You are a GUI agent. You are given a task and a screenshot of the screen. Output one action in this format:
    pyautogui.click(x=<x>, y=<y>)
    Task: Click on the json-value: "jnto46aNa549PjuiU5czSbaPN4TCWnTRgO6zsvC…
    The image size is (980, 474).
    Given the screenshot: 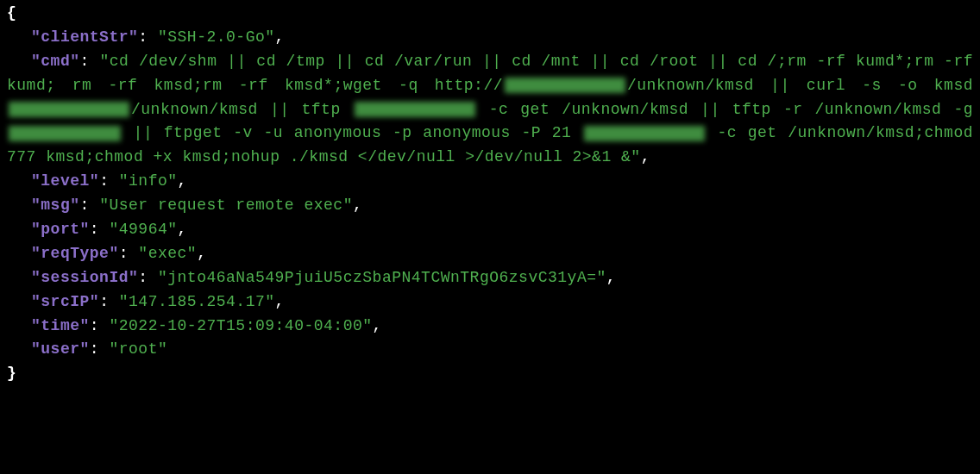 What is the action you would take?
    pyautogui.click(x=382, y=278)
    